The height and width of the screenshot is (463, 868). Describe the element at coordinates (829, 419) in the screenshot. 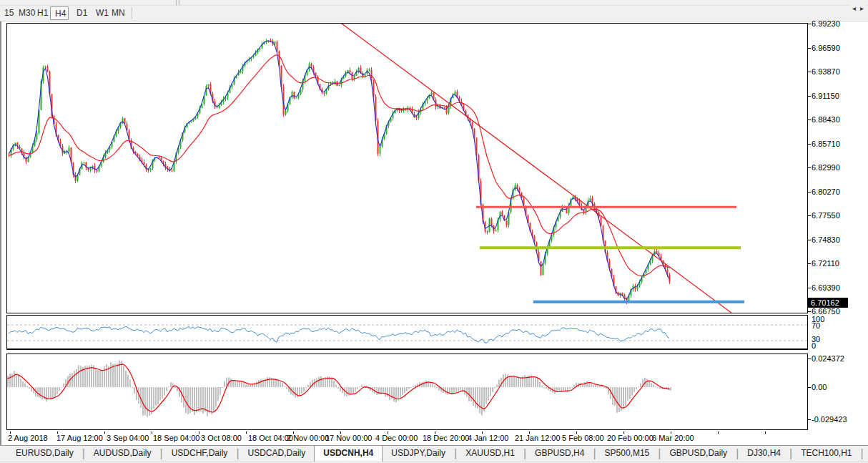

I see `macd-axis-label: -0.029423` at that location.